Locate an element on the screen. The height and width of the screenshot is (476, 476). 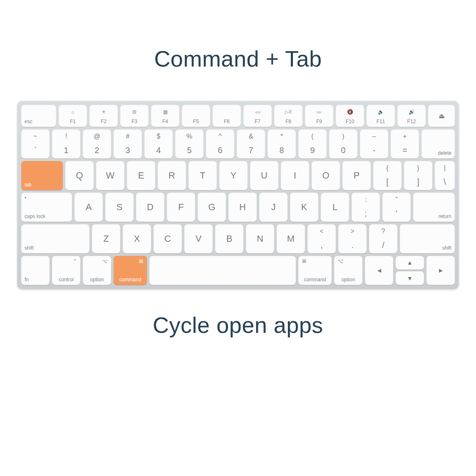
key-caps-lock: •caps lock is located at coordinates (47, 207).